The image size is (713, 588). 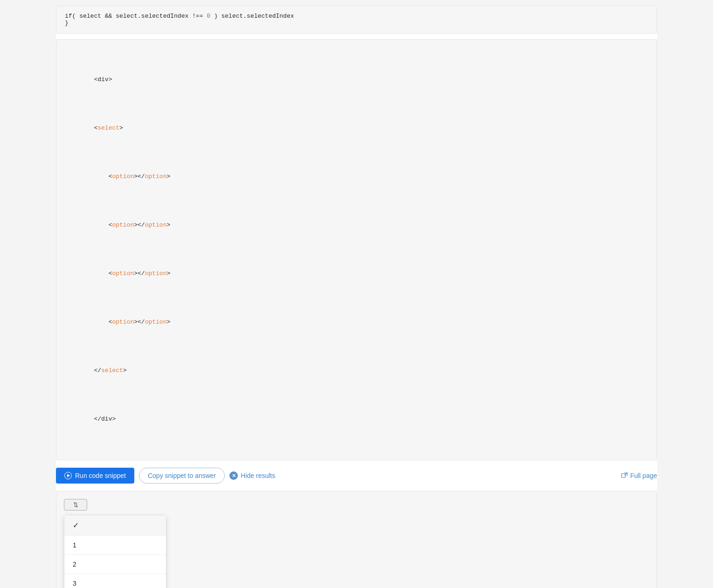 What do you see at coordinates (76, 525) in the screenshot?
I see `checkmark-icon: ✓` at bounding box center [76, 525].